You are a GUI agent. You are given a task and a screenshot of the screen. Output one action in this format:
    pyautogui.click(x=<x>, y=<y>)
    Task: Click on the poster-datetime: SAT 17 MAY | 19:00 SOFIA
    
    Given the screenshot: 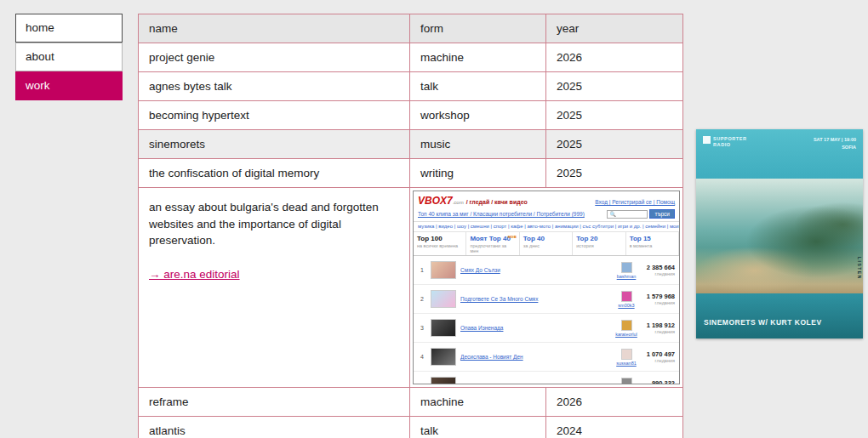 What is the action you would take?
    pyautogui.click(x=835, y=157)
    